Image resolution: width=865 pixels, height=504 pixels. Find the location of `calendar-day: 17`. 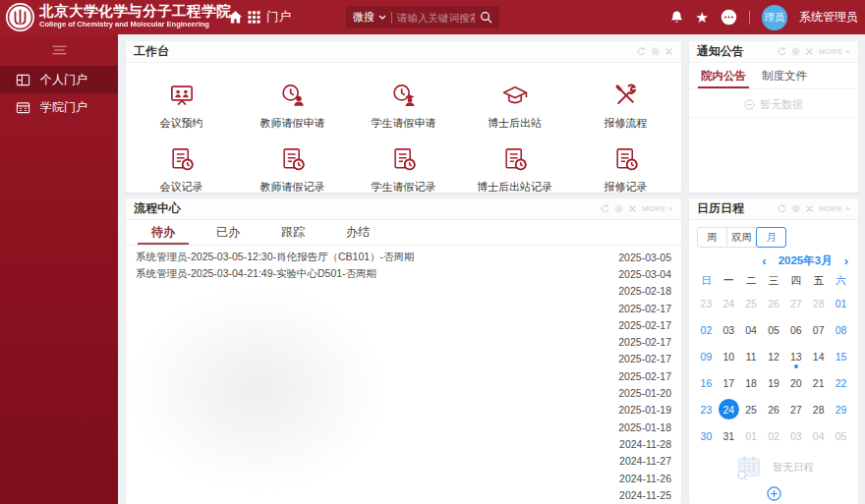

calendar-day: 17 is located at coordinates (729, 383).